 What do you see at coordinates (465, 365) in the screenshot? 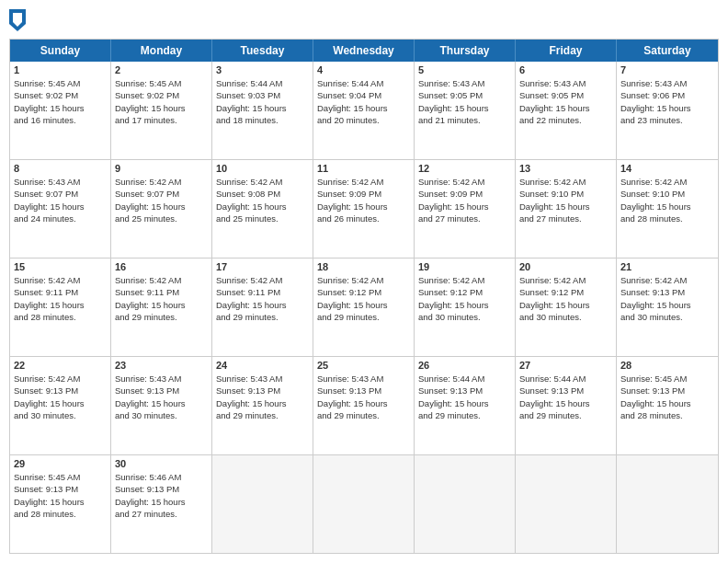
I see `day-number: 26` at bounding box center [465, 365].